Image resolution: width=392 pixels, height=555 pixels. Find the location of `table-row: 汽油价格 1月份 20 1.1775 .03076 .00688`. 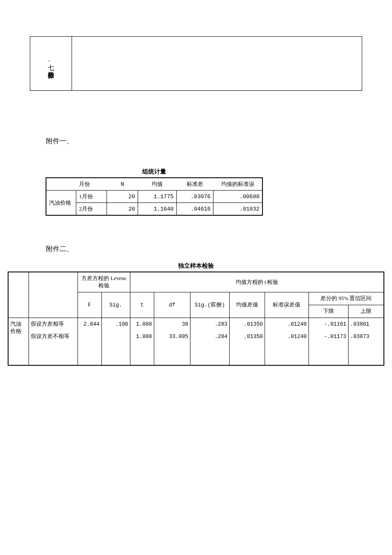

table-row: 汽油价格 1月份 20 1.1775 .03076 .00688 is located at coordinates (154, 197).